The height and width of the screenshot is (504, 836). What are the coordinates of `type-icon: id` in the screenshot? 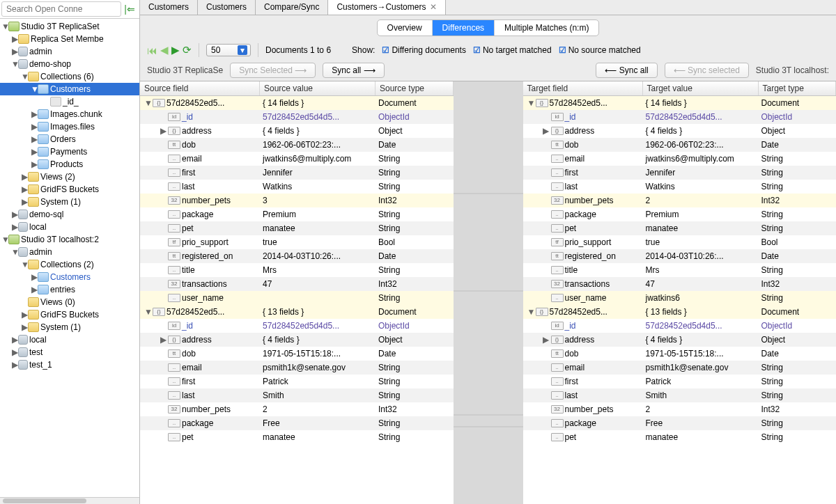 It's located at (557, 117).